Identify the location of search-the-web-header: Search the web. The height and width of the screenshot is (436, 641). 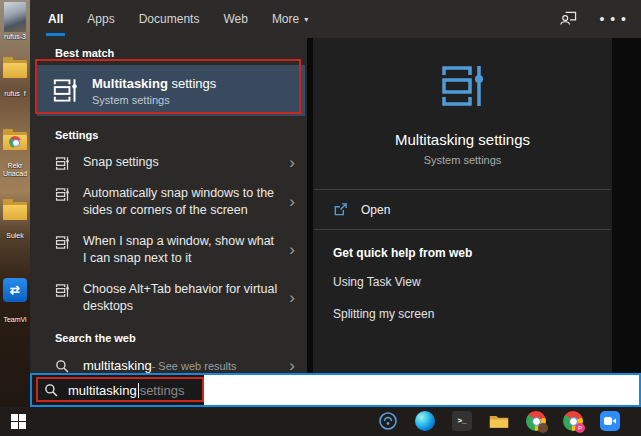
(168, 336).